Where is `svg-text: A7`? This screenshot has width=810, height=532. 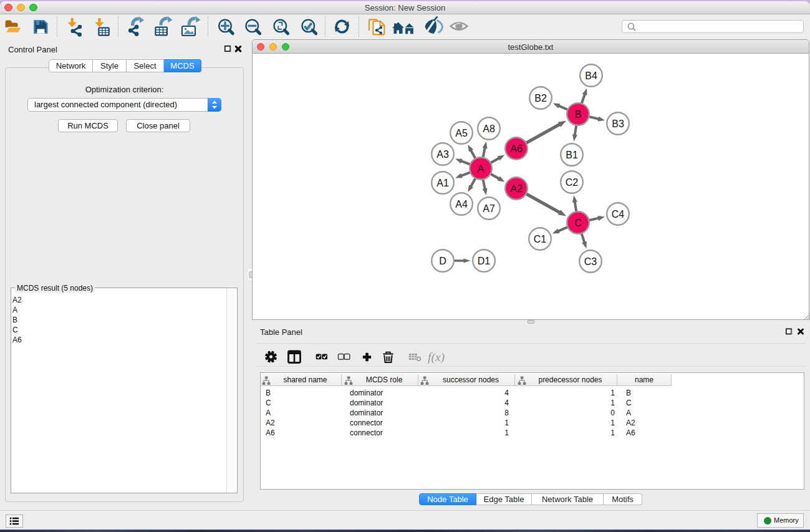 svg-text: A7 is located at coordinates (489, 208).